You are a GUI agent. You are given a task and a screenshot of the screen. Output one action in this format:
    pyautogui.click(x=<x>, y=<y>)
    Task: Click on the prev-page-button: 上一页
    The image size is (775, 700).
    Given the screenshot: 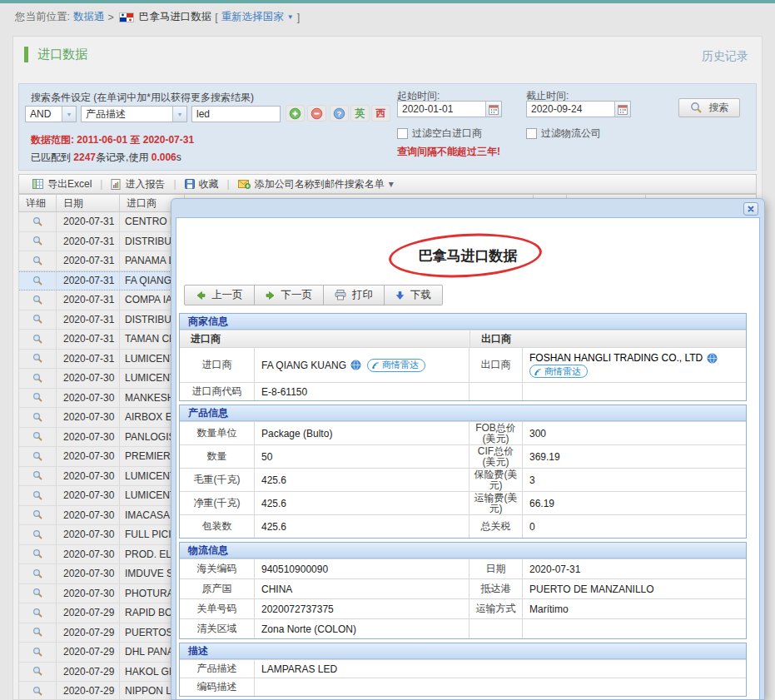 What is the action you would take?
    pyautogui.click(x=220, y=295)
    